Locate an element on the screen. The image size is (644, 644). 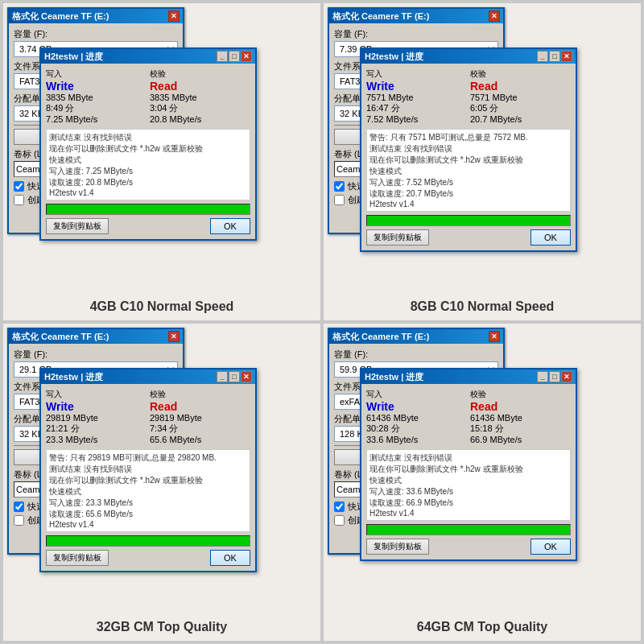
write-col: 写入 Write 3835 MByte 8:49 分 7.25 MByte/s is located at coordinates (97, 97).